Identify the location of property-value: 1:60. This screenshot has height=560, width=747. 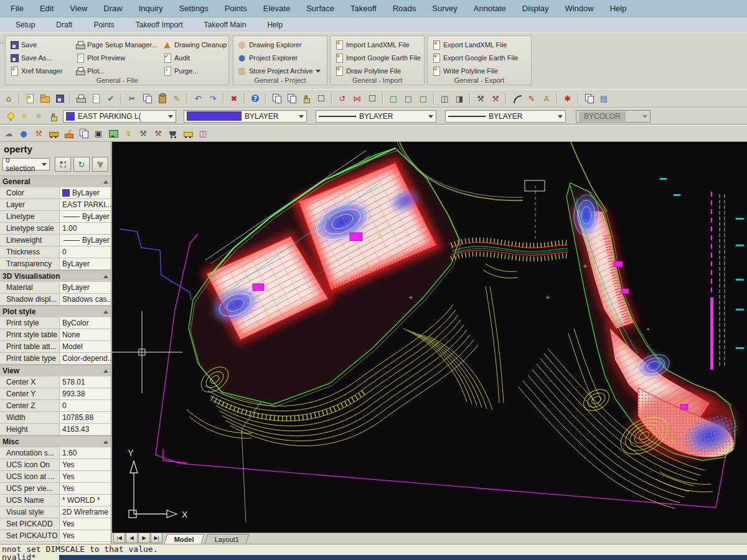
(85, 453).